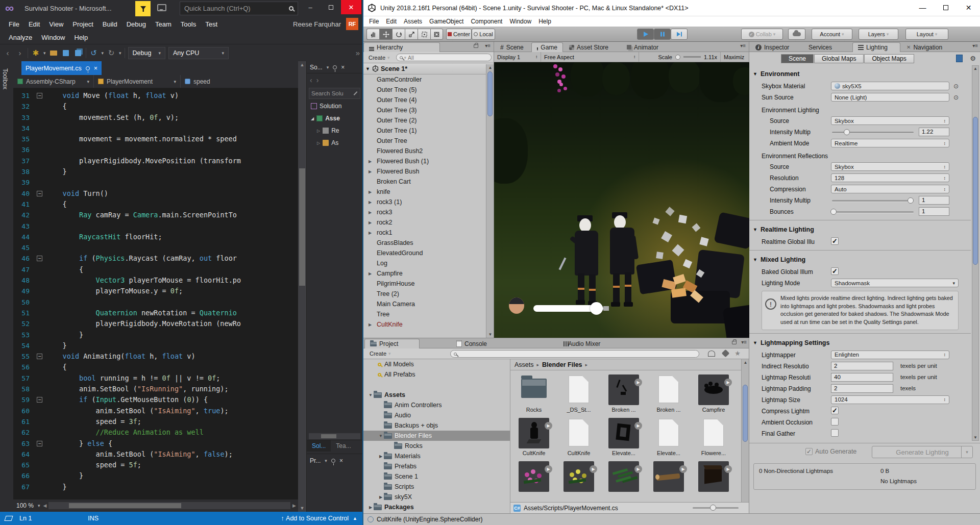 The height and width of the screenshot is (525, 980). What do you see at coordinates (156, 379) in the screenshot?
I see `code-line-57: 57 bool running = h != 0f || v != 0f;` at bounding box center [156, 379].